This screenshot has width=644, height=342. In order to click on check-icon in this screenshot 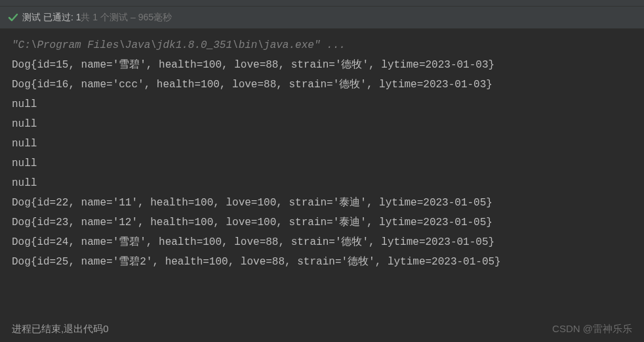, I will do `click(13, 18)`.